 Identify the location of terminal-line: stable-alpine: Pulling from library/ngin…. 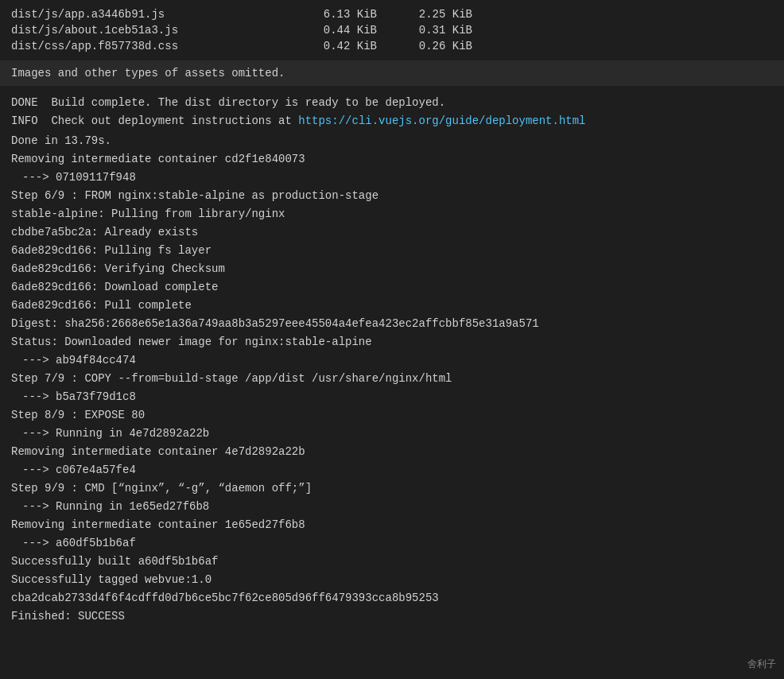
(392, 215).